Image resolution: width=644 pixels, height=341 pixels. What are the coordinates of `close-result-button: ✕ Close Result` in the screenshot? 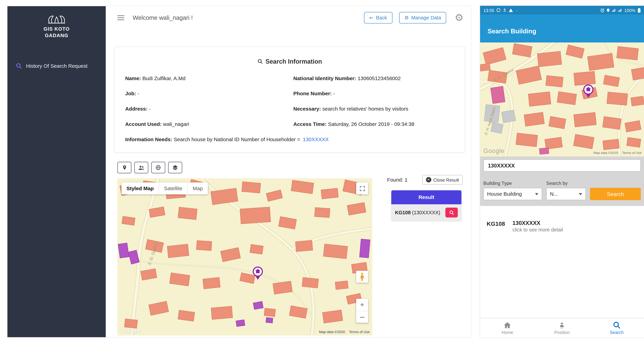 It's located at (442, 180).